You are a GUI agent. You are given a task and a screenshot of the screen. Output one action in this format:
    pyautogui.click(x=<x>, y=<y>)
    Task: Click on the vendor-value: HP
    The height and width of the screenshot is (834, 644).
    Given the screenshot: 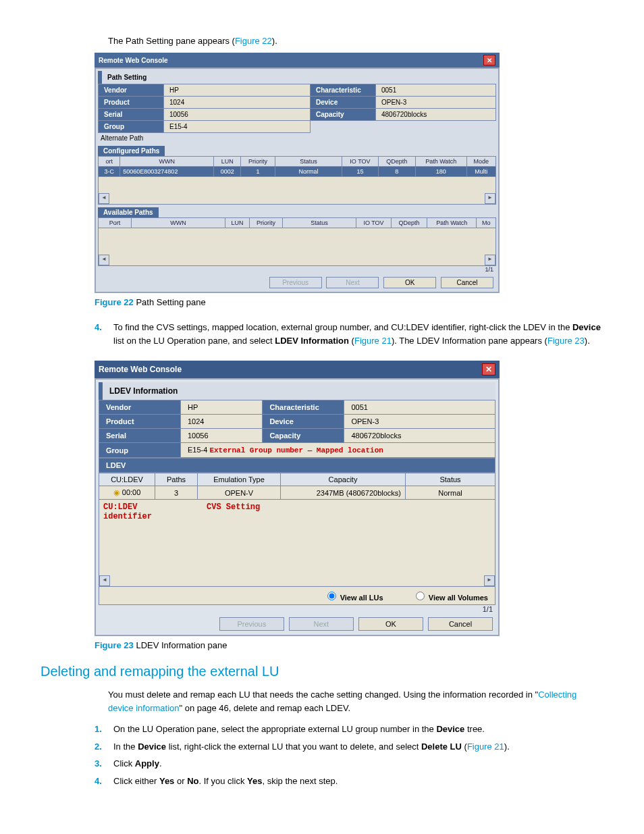 What is the action you would take?
    pyautogui.click(x=221, y=408)
    